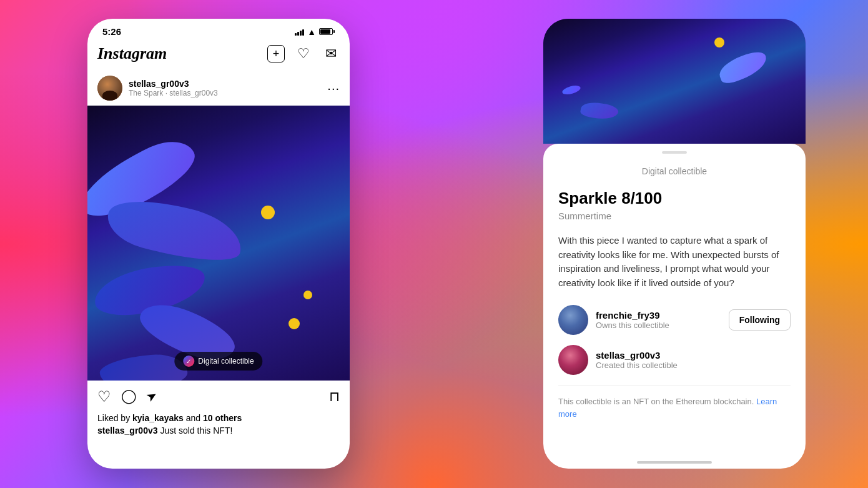  I want to click on divider, so click(674, 385).